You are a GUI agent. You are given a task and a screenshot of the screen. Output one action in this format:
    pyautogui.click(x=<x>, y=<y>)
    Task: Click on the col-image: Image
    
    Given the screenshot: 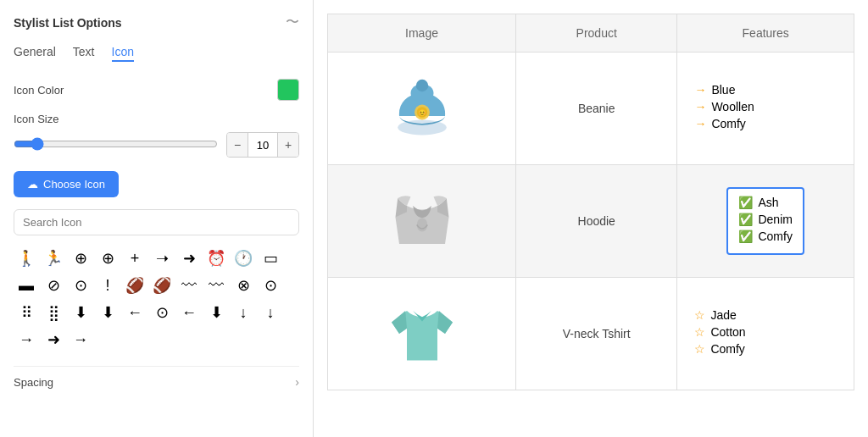 What is the action you would take?
    pyautogui.click(x=422, y=34)
    